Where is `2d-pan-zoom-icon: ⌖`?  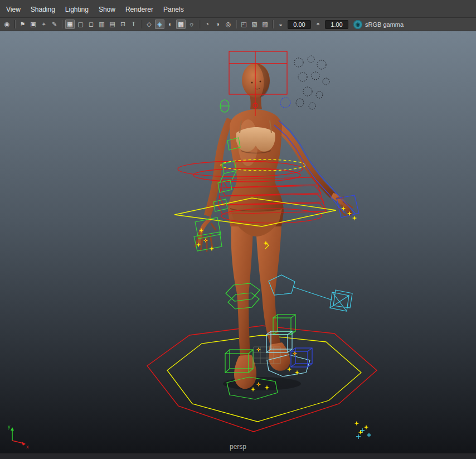
2d-pan-zoom-icon: ⌖ is located at coordinates (43, 25).